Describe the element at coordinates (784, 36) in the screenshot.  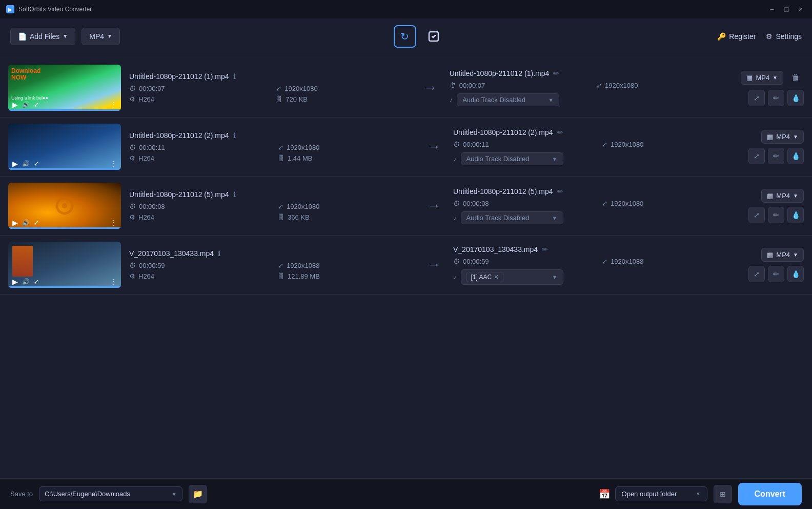
I see `settings-button: ⚙ Settings` at that location.